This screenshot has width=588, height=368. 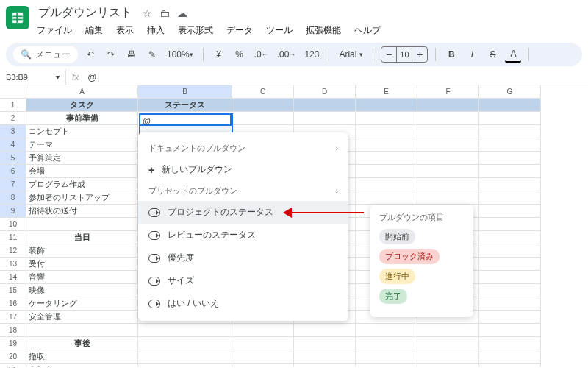 What do you see at coordinates (85, 13) in the screenshot?
I see `doc-title: プルダウンリスト` at bounding box center [85, 13].